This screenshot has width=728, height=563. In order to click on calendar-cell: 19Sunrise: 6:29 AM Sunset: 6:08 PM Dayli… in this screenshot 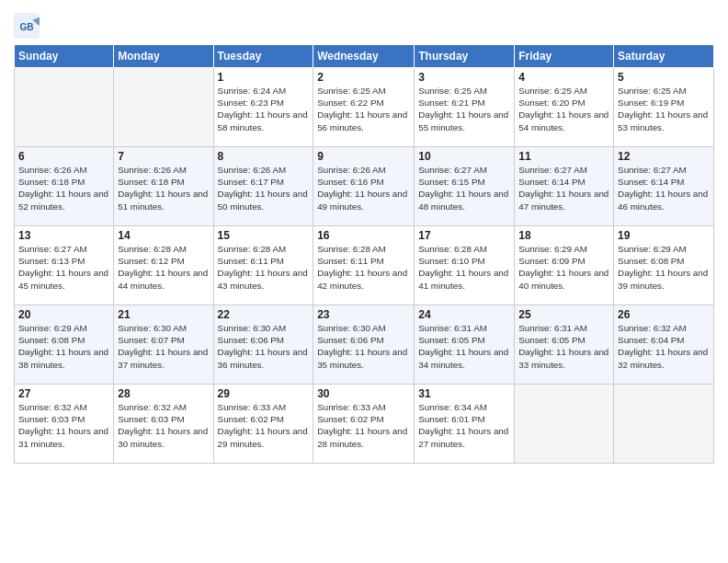, I will do `click(664, 266)`.